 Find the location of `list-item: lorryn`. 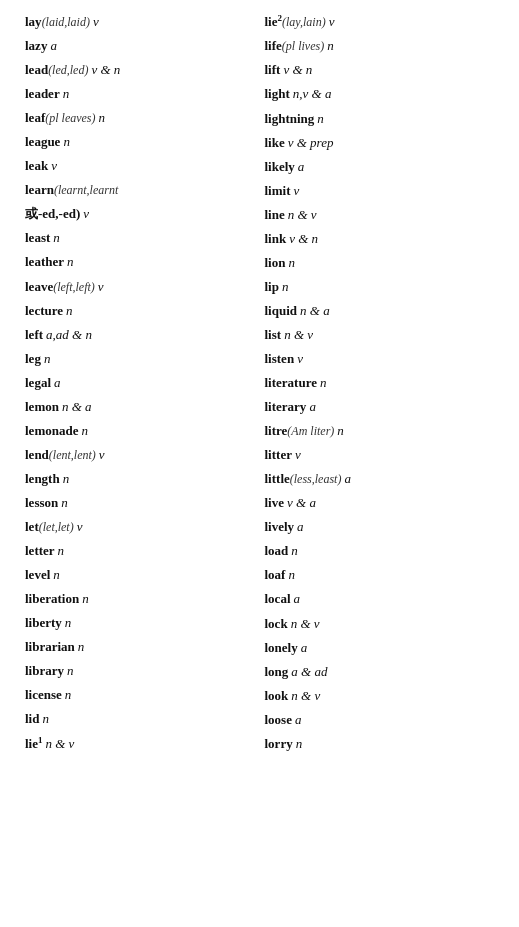

list-item: lorryn is located at coordinates (380, 744).